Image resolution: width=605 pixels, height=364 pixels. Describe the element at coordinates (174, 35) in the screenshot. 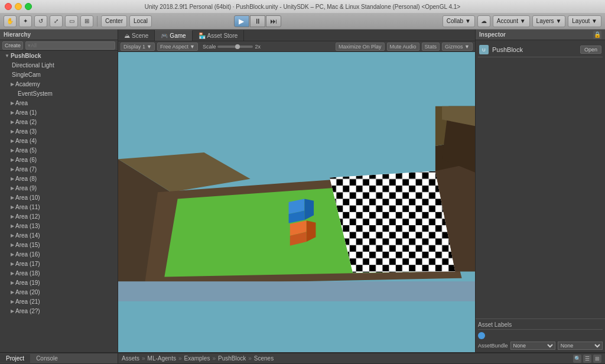

I see `tab-game: 🎮 Game` at that location.